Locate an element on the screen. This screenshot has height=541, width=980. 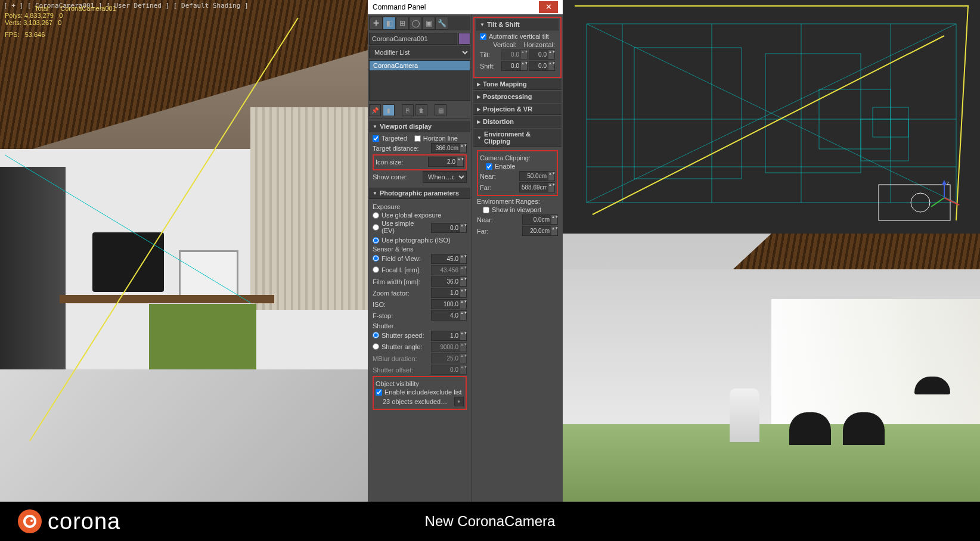
exposure-label: Exposure is located at coordinates (420, 207).